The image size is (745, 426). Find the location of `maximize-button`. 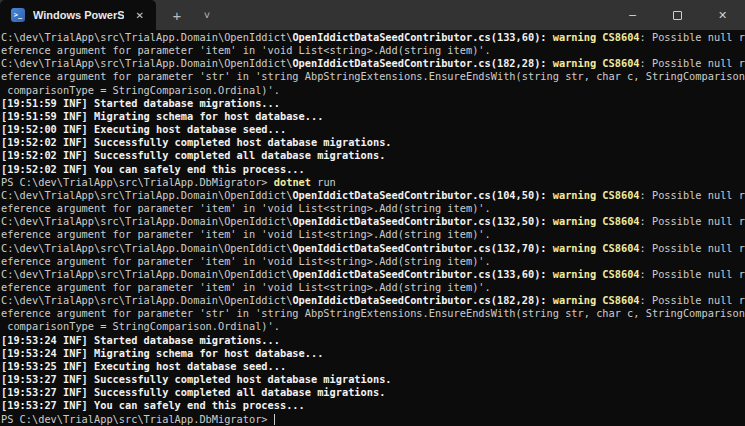

maximize-button is located at coordinates (678, 15).